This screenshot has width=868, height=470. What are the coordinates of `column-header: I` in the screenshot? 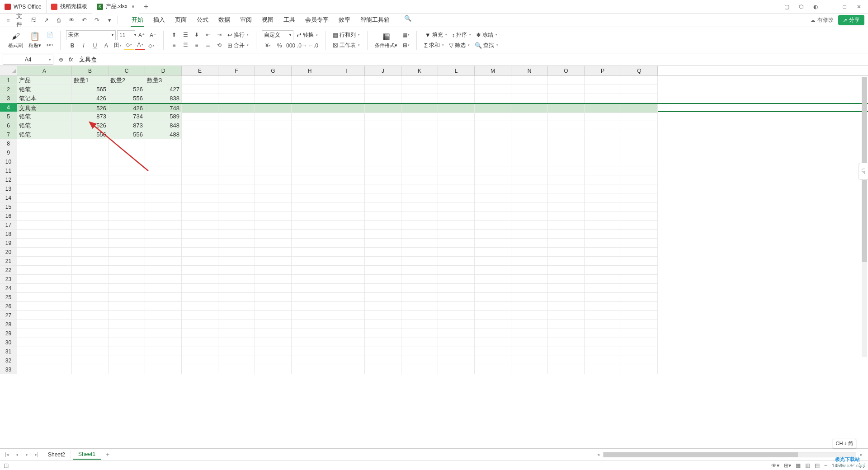 It's located at (346, 70).